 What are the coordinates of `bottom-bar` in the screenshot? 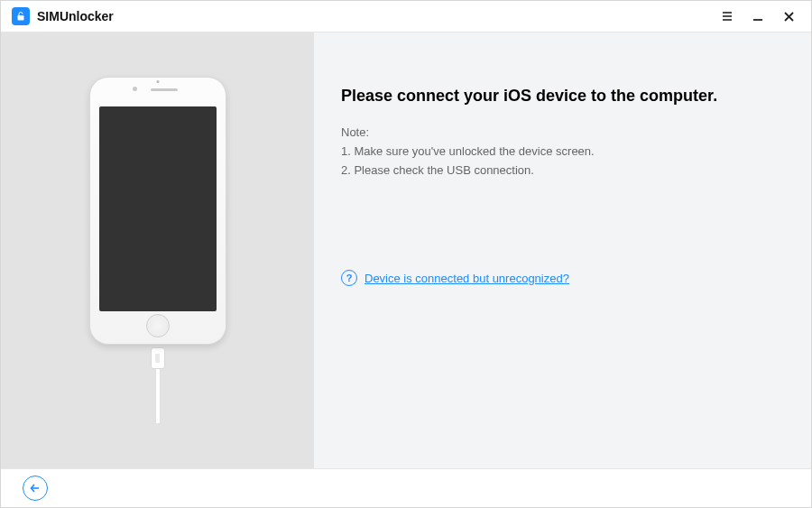 It's located at (406, 487).